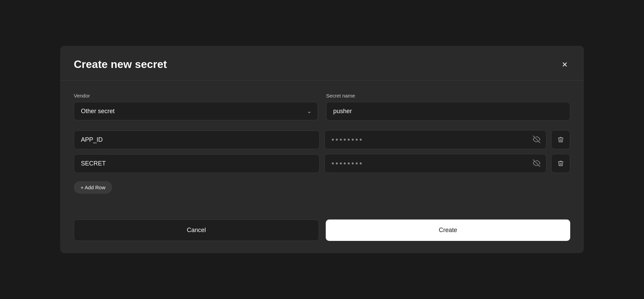 This screenshot has width=644, height=299. I want to click on vendor-group: Vendor Other secret AWS GCP Azure GitHub…, so click(196, 107).